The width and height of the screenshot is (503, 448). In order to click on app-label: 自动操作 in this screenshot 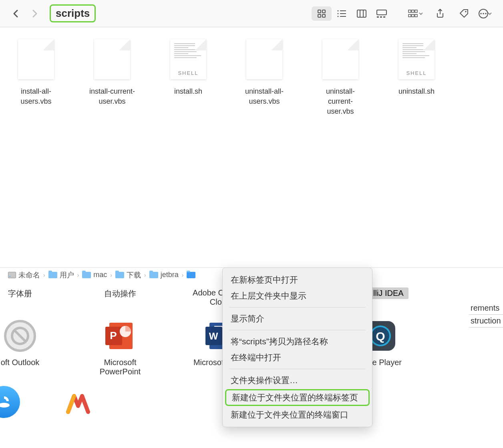, I will do `click(120, 297)`.